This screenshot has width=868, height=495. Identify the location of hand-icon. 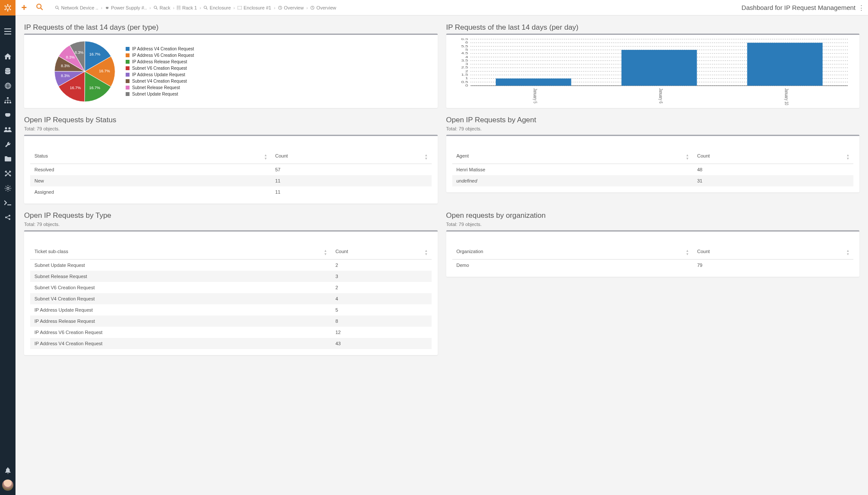
(8, 115).